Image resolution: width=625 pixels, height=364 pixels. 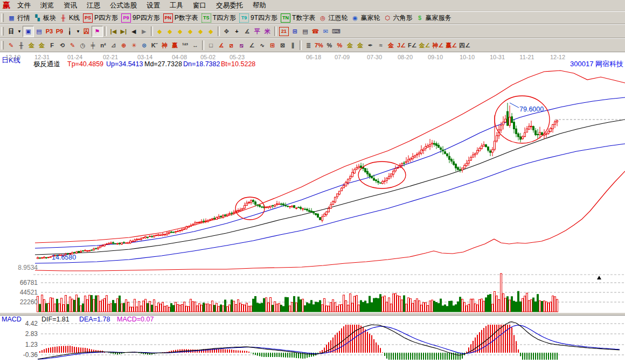 I want to click on phone-button: ☎, so click(x=316, y=31).